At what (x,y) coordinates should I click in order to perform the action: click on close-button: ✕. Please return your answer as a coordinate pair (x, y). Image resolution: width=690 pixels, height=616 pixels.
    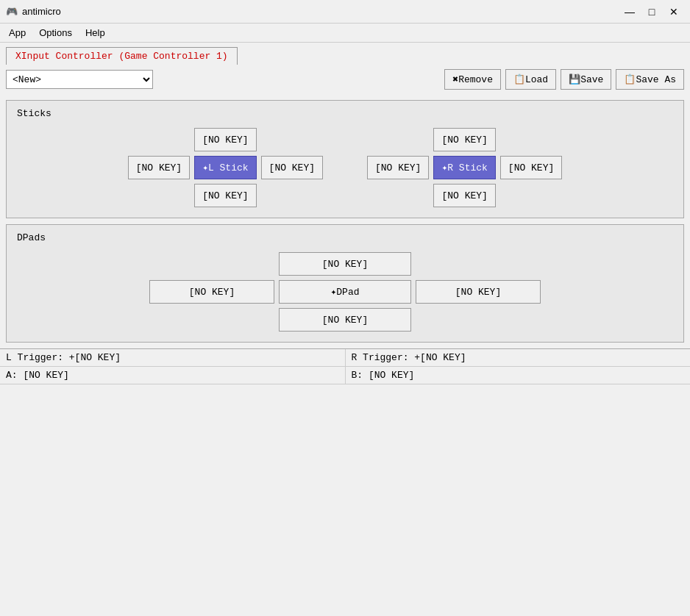
    Looking at the image, I should click on (674, 12).